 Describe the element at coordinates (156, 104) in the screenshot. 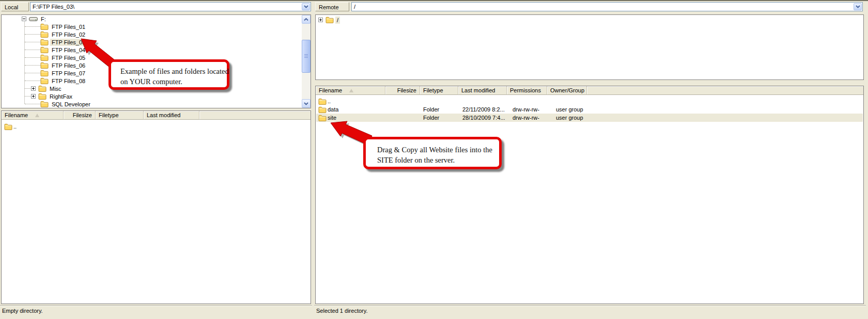

I see `tree-item-sql-developer: SQL Developer` at that location.